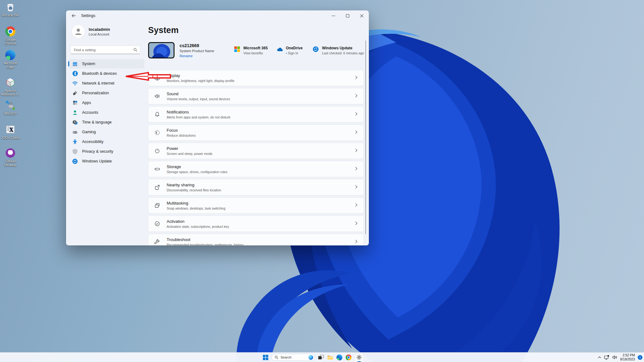 The height and width of the screenshot is (362, 644). What do you see at coordinates (75, 103) in the screenshot?
I see `apps-icon` at bounding box center [75, 103].